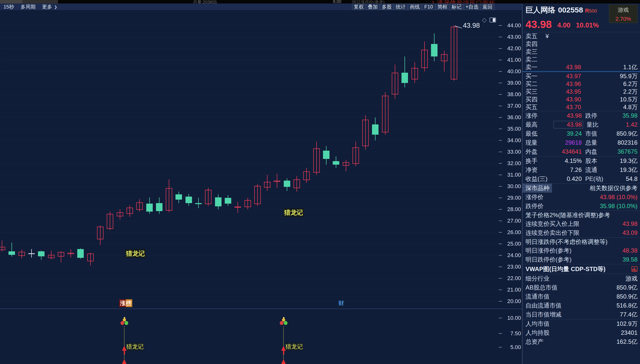  What do you see at coordinates (581, 92) in the screenshot?
I see `buy-row-3: 买三 43.95 2.2万` at bounding box center [581, 92].